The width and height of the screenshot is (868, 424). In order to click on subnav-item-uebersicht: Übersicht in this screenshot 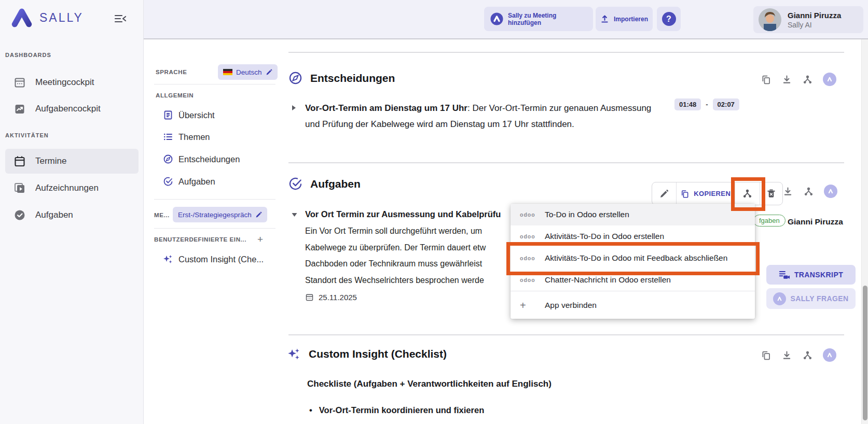, I will do `click(189, 115)`.